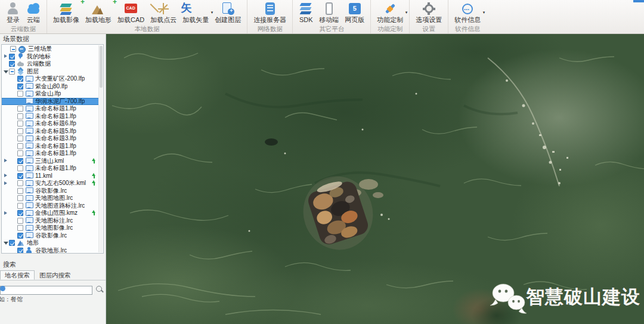 The image size is (644, 324). I want to click on tree-row: 三维场景, so click(50, 49).